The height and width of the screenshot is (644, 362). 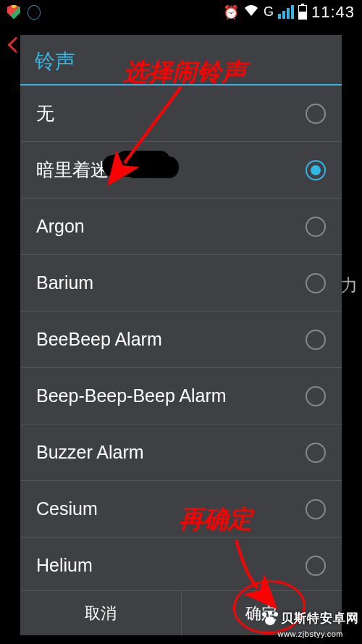 What do you see at coordinates (132, 396) in the screenshot?
I see `ringtone-item-label: Beep-Beep-Beep Alarm` at bounding box center [132, 396].